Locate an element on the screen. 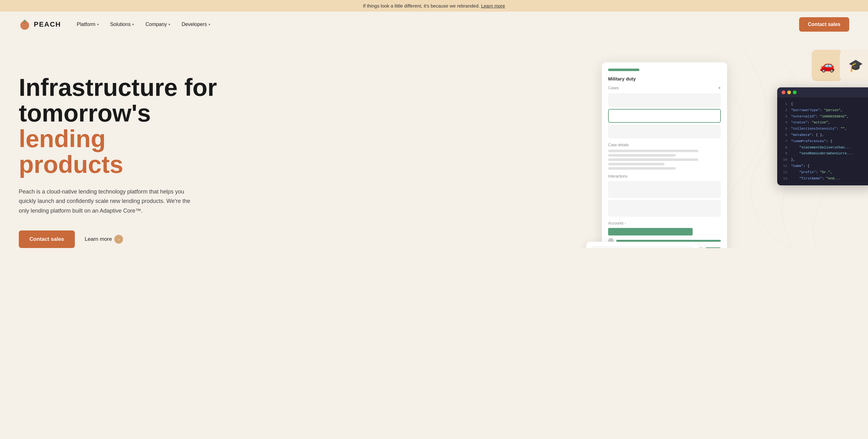 The width and height of the screenshot is (868, 439). search-input-row: 🔍 Manage| ✕ is located at coordinates (643, 247).